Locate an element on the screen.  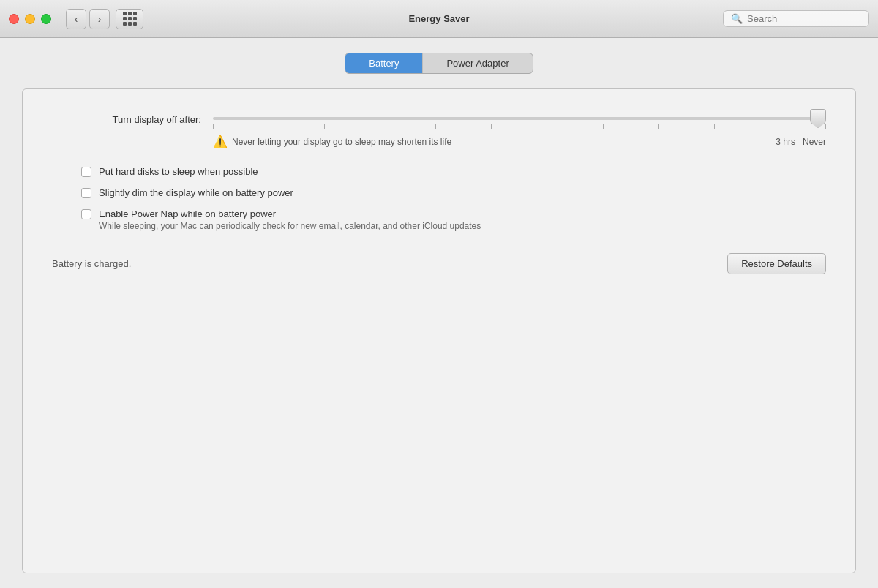
time-labels: 3 hrs Never is located at coordinates (800, 142).